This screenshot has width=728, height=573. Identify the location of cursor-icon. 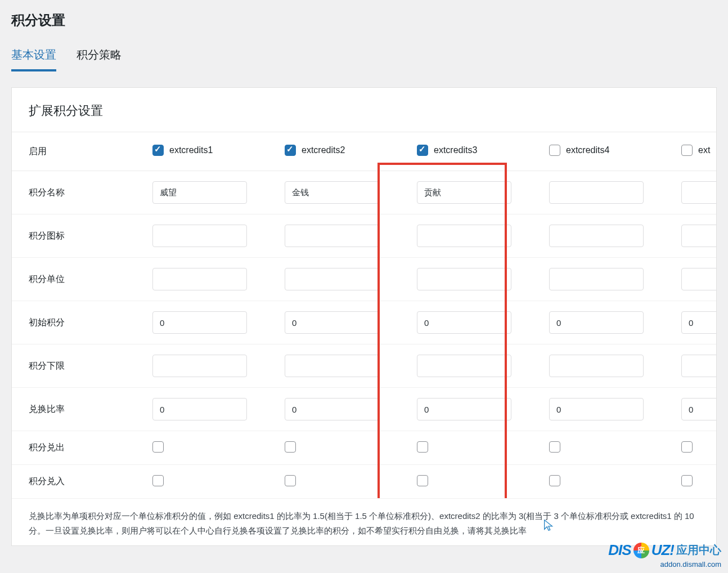
(549, 525).